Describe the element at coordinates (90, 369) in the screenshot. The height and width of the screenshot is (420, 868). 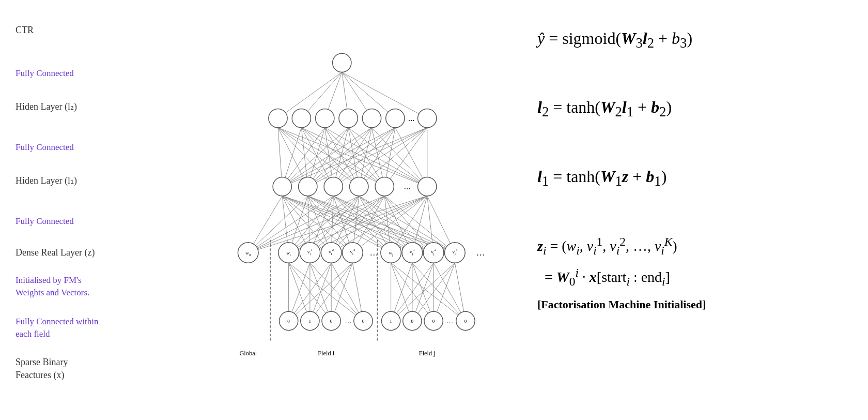
I see `sparse-binary-label: Sparse BinaryFeactures (x)` at that location.